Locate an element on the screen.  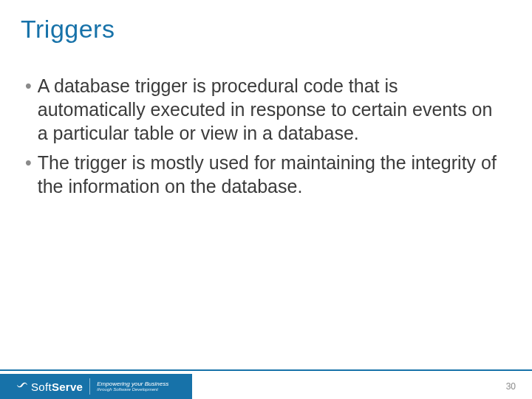
brand-name-part1: Soft is located at coordinates (41, 387).